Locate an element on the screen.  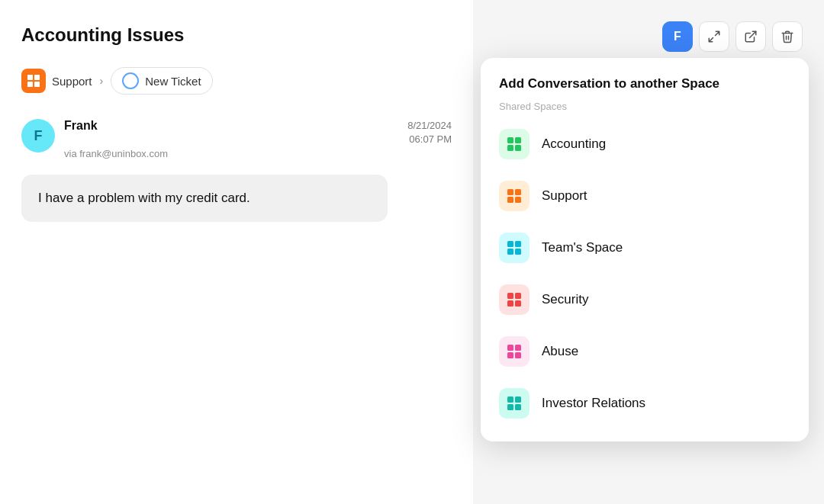
space-item: Abuse is located at coordinates (645, 352).